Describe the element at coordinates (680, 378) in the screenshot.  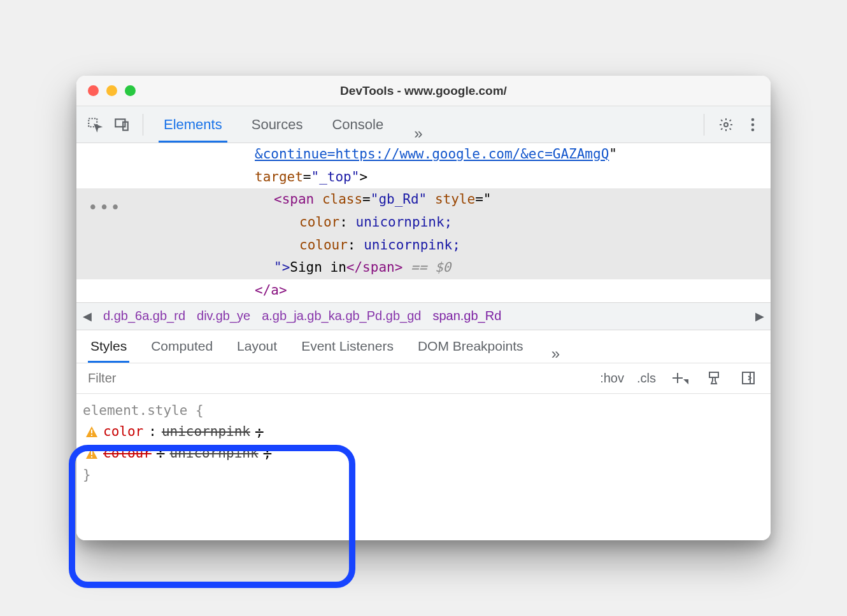
I see `filter-actions: :hov .cls` at that location.